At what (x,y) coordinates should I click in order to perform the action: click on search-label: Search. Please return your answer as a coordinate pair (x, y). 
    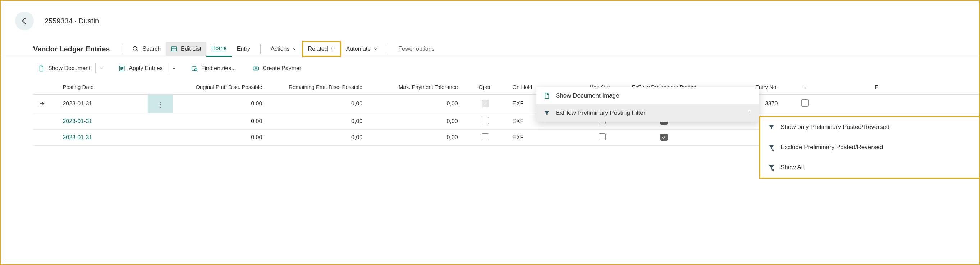
    Looking at the image, I should click on (151, 49).